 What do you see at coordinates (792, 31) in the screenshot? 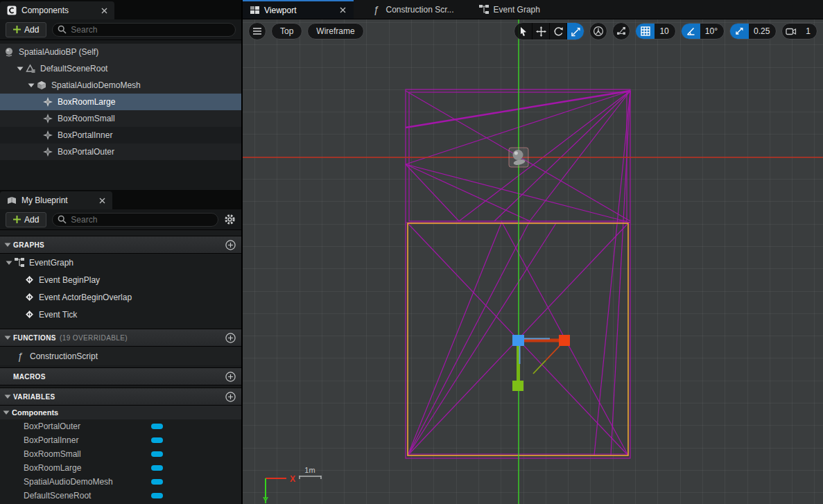
I see `camera-speed-toggle` at bounding box center [792, 31].